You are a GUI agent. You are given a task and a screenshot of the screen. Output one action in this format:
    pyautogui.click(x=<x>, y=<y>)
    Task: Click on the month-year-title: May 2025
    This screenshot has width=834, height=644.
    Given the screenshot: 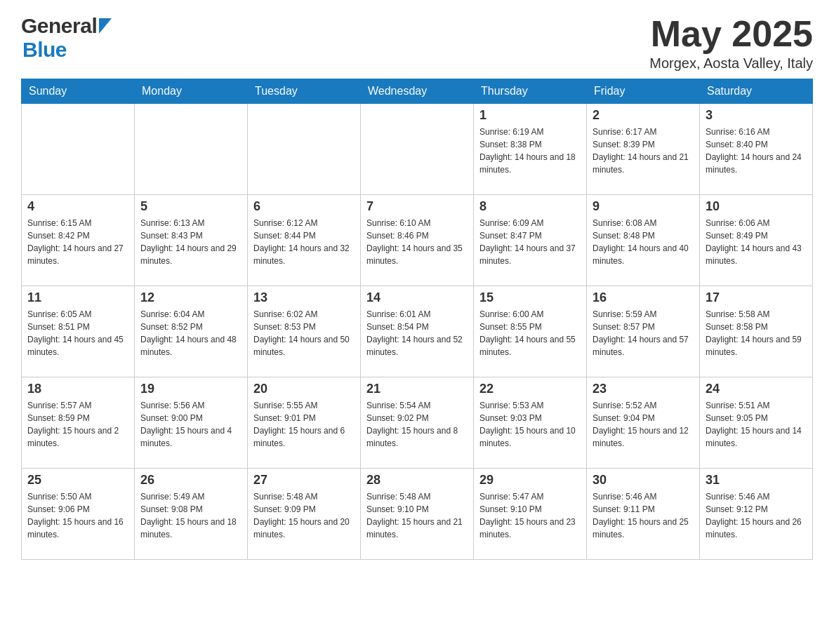 What is the action you would take?
    pyautogui.click(x=732, y=34)
    